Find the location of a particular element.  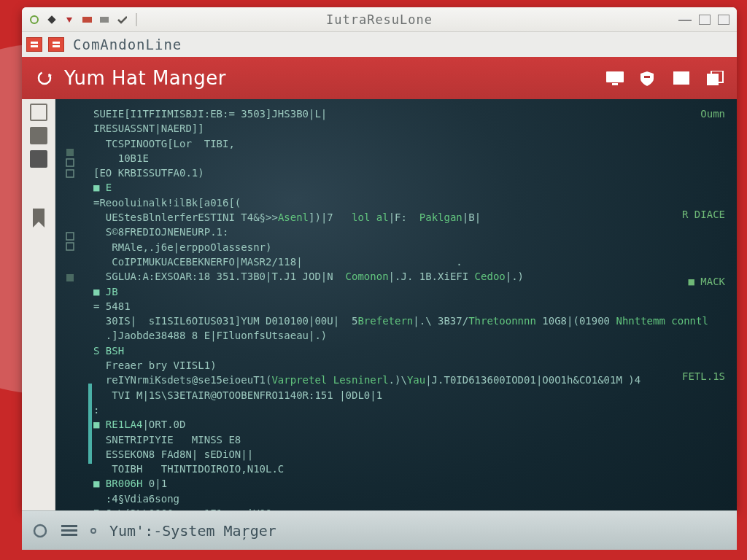

copy-icon is located at coordinates (715, 78).